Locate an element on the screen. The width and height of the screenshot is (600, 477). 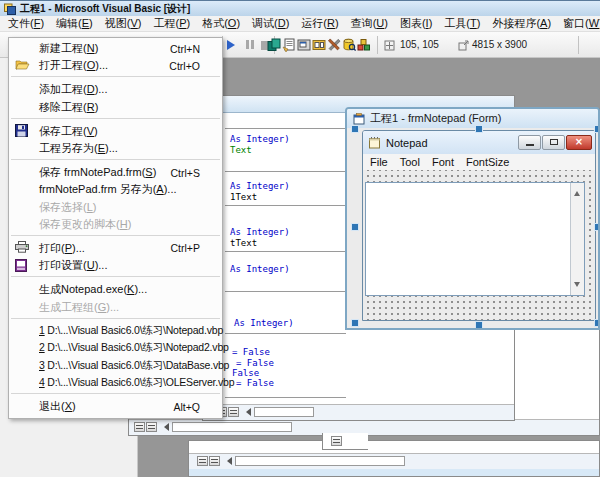
code-line: Text is located at coordinates (241, 150).